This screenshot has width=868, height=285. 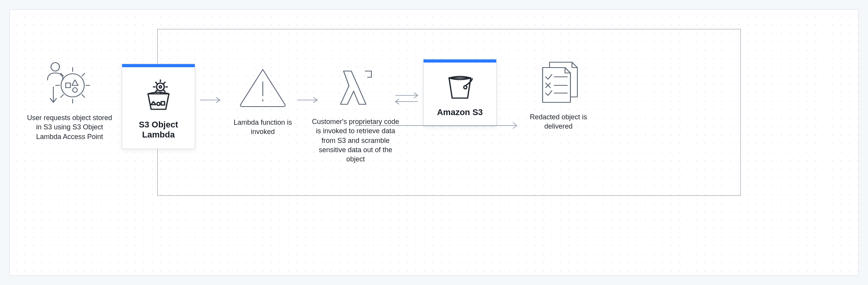 What do you see at coordinates (558, 122) in the screenshot?
I see `node-redacted-caption: Redacted object is delivered` at bounding box center [558, 122].